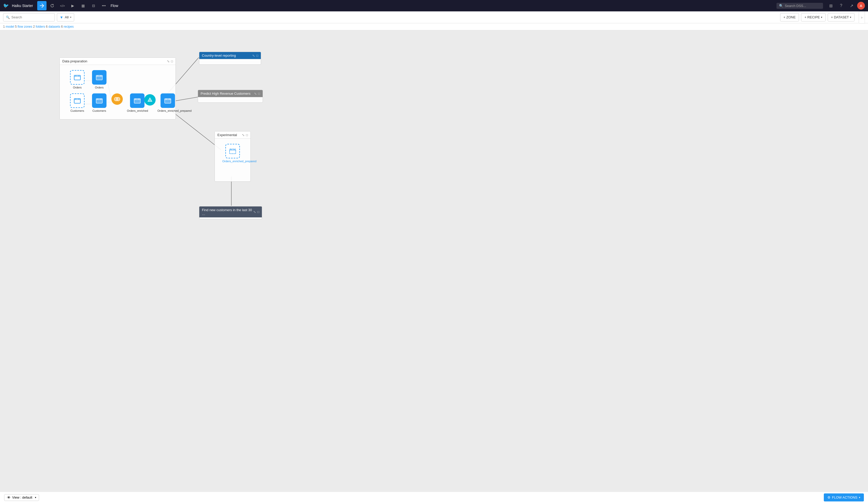  What do you see at coordinates (77, 88) in the screenshot?
I see `node-orders-source-label: Orders` at bounding box center [77, 88].